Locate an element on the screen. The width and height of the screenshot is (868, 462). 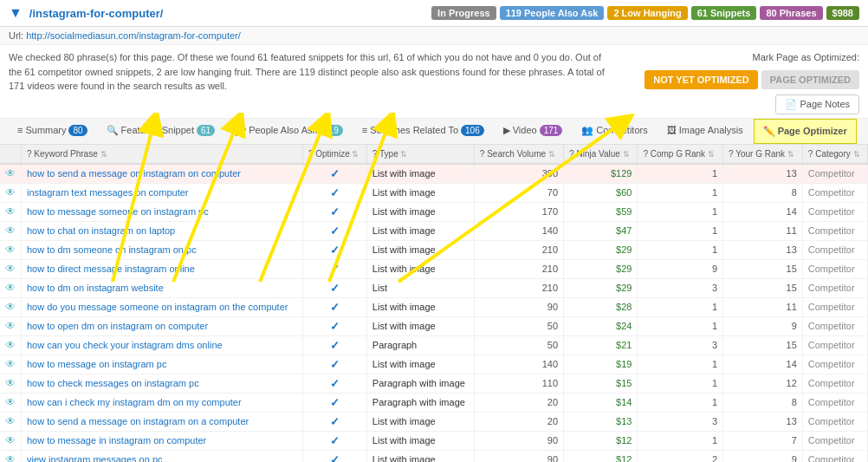
col-sort-type: ⇅ is located at coordinates (404, 154).